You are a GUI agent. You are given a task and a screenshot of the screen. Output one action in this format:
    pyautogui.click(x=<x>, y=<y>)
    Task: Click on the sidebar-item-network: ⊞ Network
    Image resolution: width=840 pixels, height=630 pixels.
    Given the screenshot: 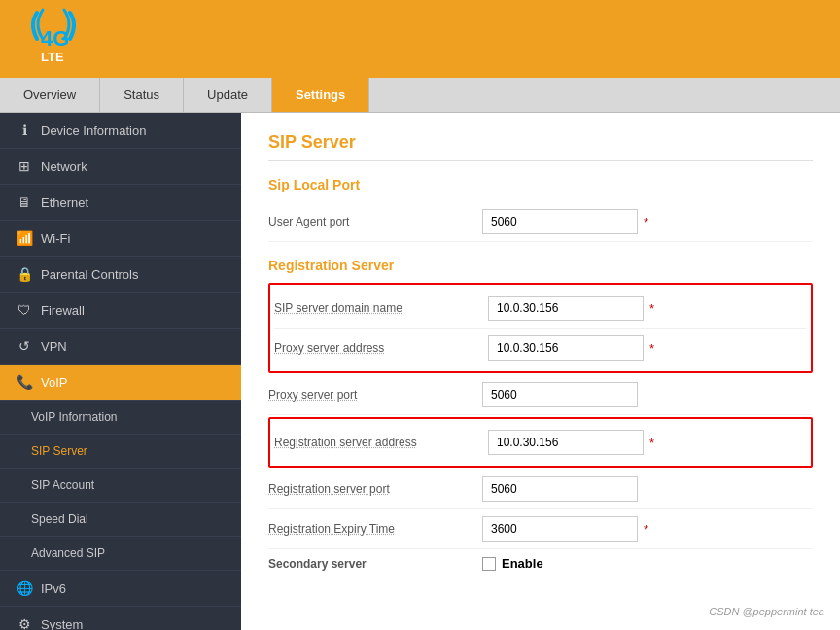 What is the action you would take?
    pyautogui.click(x=121, y=167)
    